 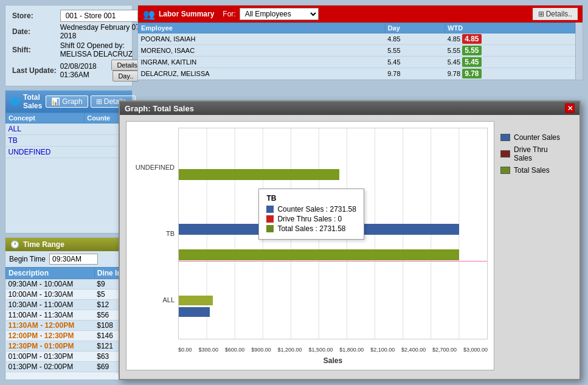 What do you see at coordinates (50, 315) in the screenshot?
I see `time-range-cell: 11:00AM - 11:30AM` at bounding box center [50, 315].